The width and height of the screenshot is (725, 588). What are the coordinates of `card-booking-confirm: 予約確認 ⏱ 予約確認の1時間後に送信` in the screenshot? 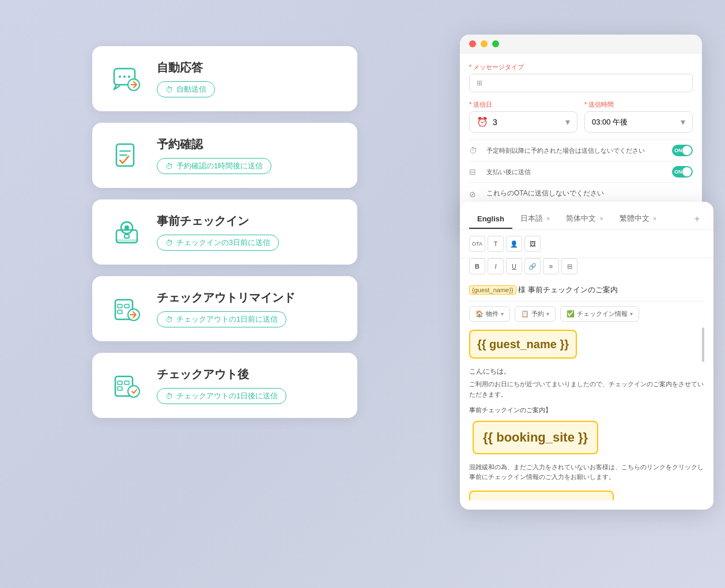 It's located at (225, 156).